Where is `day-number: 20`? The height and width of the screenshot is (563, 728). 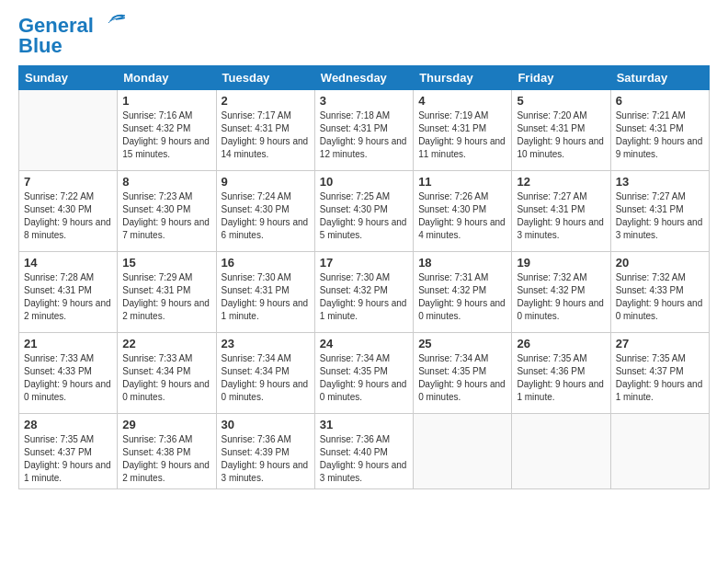 day-number: 20 is located at coordinates (660, 263).